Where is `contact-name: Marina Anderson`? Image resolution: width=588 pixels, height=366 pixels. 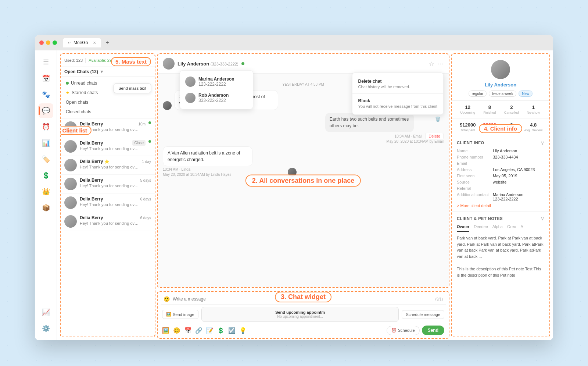
contact-name: Marina Anderson is located at coordinates (216, 79).